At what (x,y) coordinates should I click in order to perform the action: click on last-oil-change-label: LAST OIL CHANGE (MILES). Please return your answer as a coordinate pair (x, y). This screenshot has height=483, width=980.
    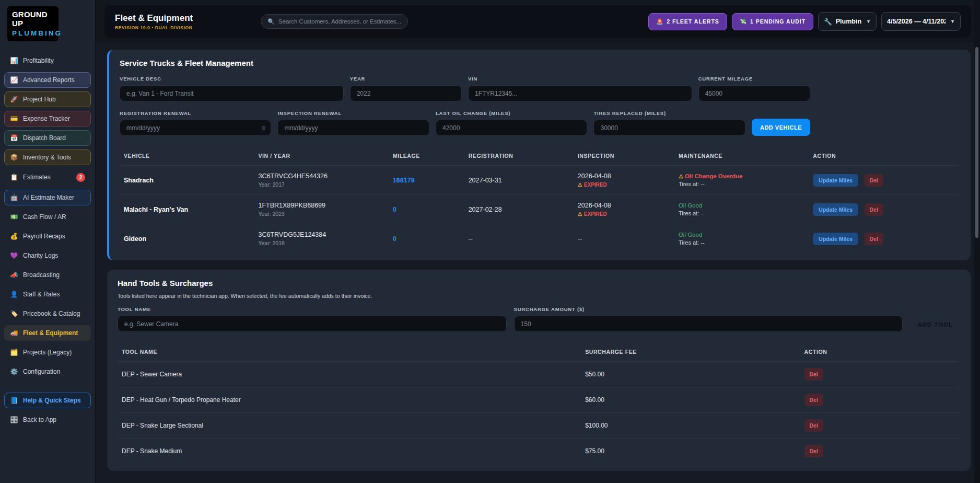
    Looking at the image, I should click on (511, 113).